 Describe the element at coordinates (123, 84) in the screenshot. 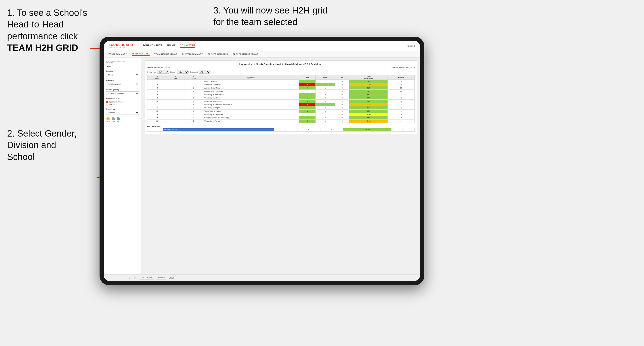

I see `division-select: NCAA Division I` at that location.